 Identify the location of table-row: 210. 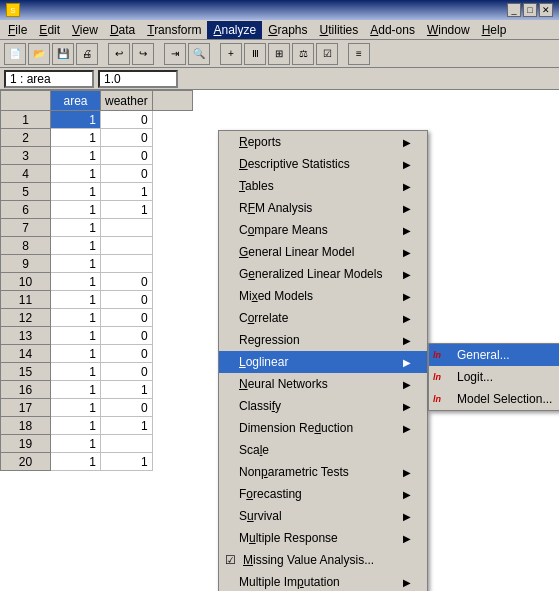
(97, 138).